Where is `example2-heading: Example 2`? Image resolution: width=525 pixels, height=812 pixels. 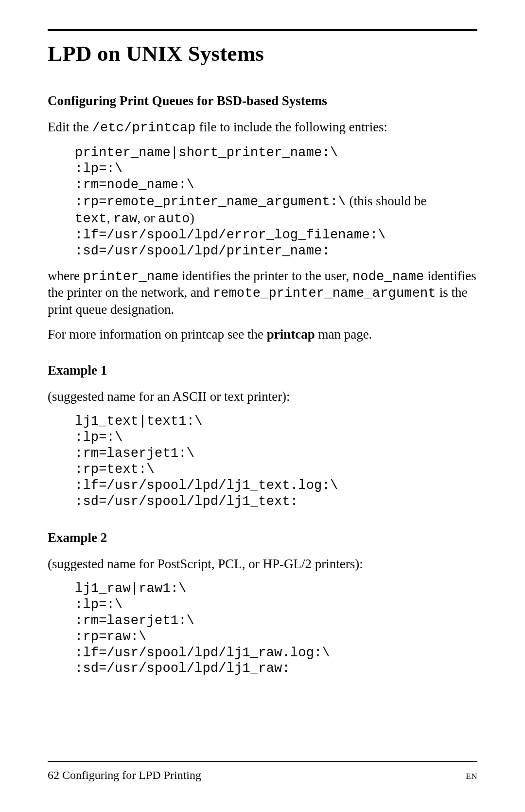 example2-heading: Example 2 is located at coordinates (262, 538).